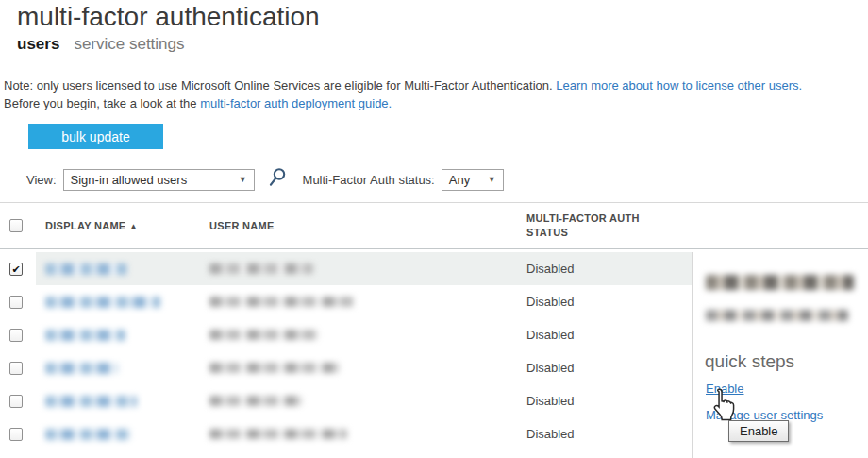 Image resolution: width=868 pixels, height=458 pixels. I want to click on note-line-1-text: Note: only users licensed to use Microso…, so click(278, 85).